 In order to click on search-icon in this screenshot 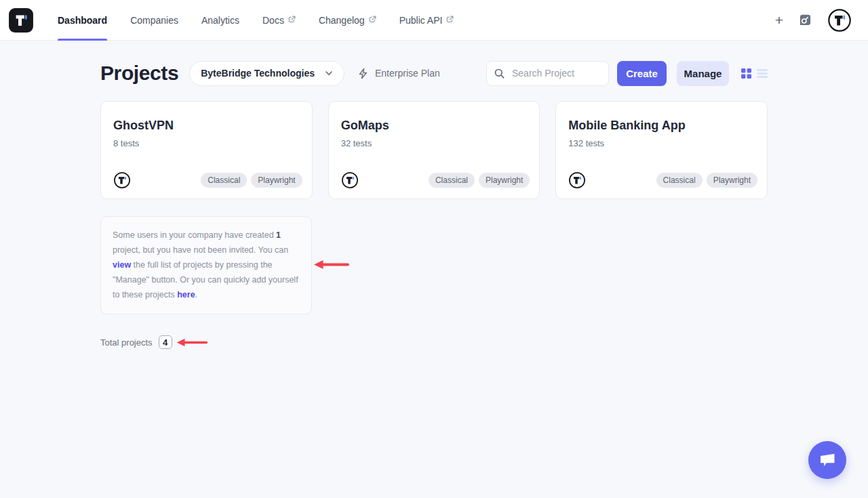, I will do `click(499, 73)`.